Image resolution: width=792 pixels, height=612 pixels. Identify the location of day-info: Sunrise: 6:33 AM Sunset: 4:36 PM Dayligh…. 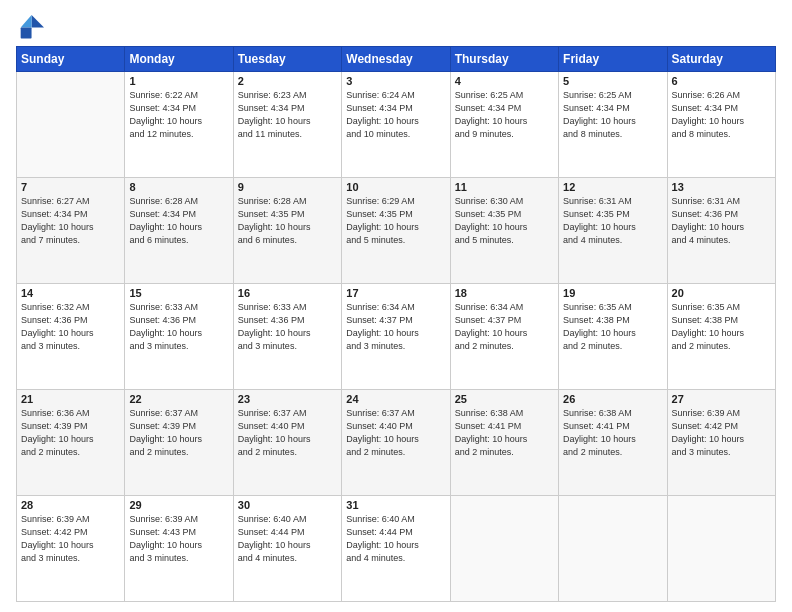
(178, 327).